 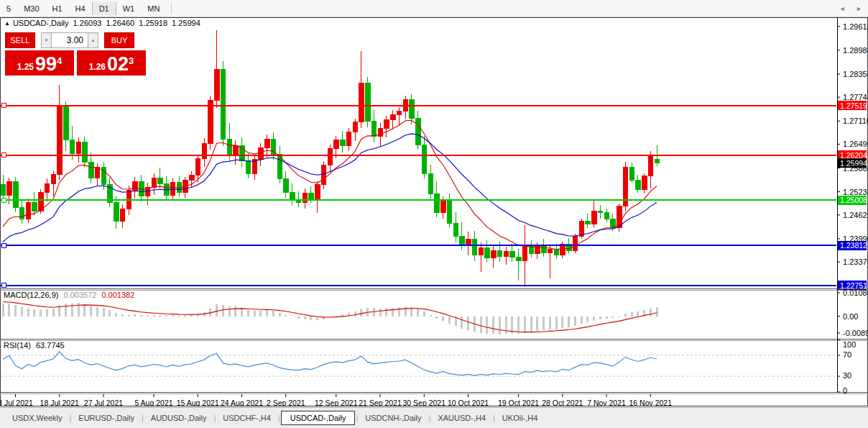 What do you see at coordinates (98, 67) in the screenshot?
I see `buy-price-prefix: 1.26` at bounding box center [98, 67].